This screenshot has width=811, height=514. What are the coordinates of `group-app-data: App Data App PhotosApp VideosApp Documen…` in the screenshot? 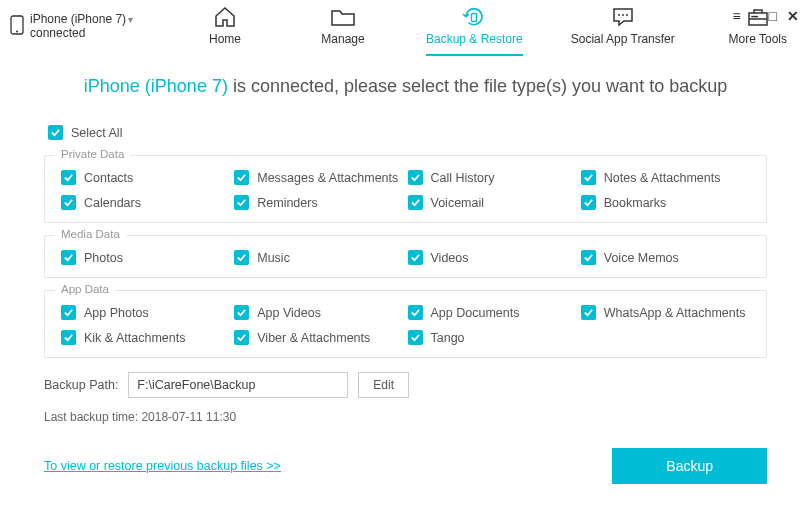 It's located at (406, 324).